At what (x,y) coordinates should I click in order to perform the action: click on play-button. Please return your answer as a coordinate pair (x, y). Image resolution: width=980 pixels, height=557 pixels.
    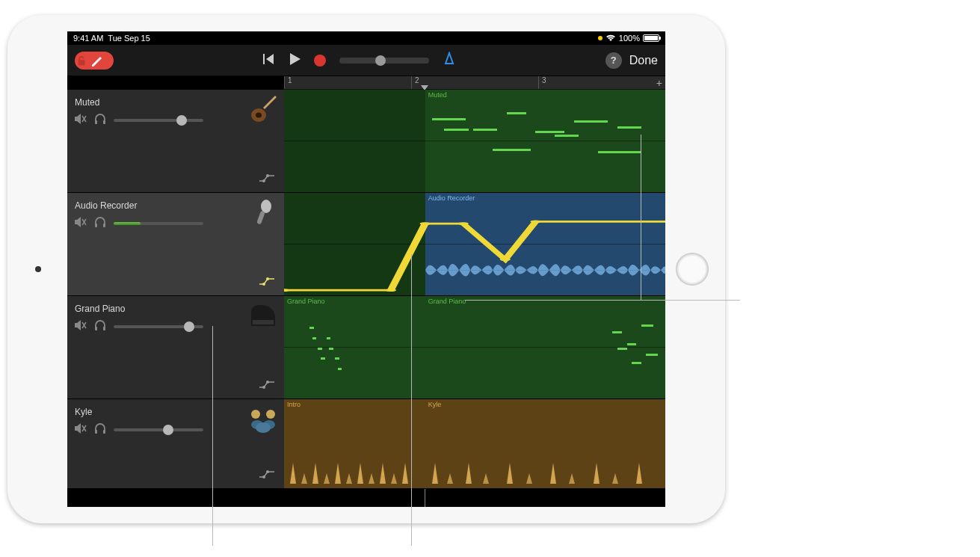
    Looking at the image, I should click on (295, 61).